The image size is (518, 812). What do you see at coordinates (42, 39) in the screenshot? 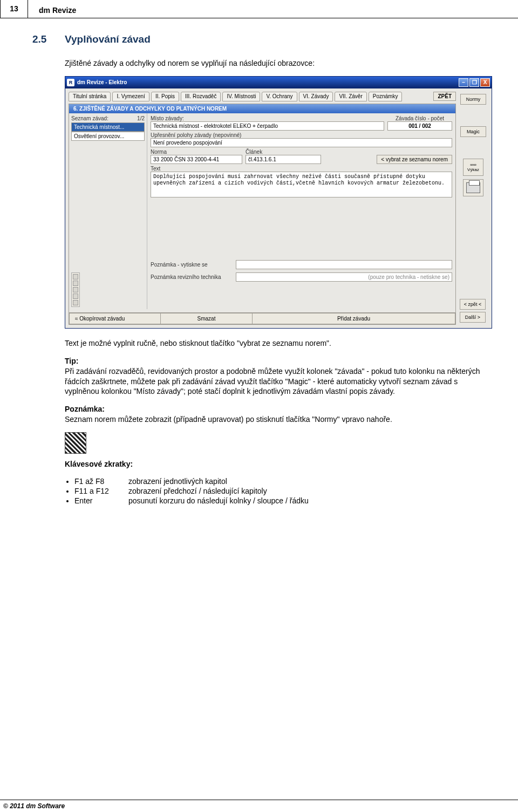
I see `section-number: 2.5` at bounding box center [42, 39].